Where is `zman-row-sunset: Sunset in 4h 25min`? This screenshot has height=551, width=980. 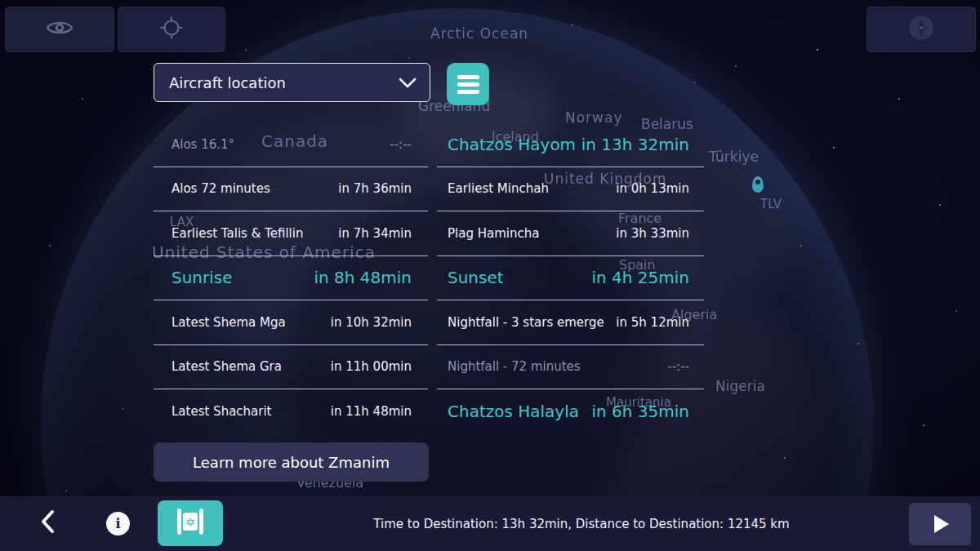
zman-row-sunset: Sunset in 4h 25min is located at coordinates (570, 279).